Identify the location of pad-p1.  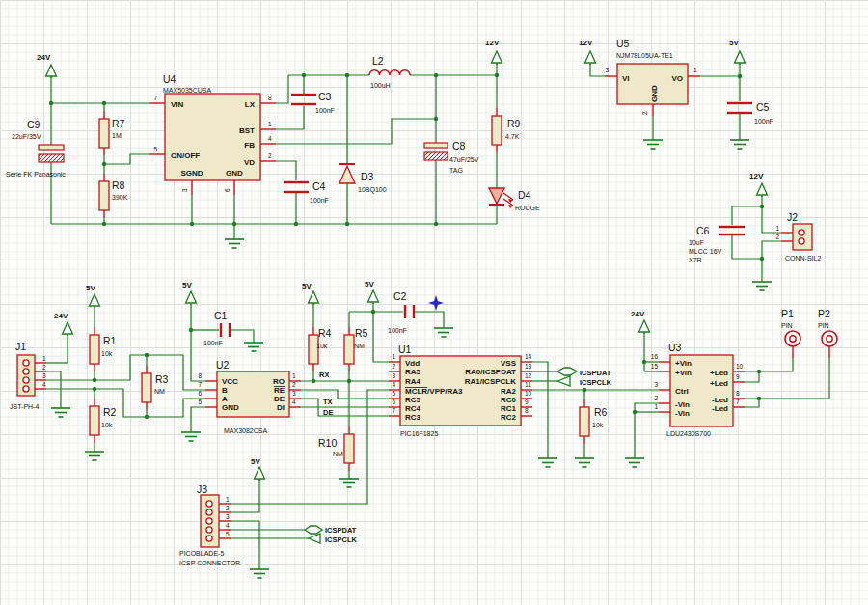
(793, 339).